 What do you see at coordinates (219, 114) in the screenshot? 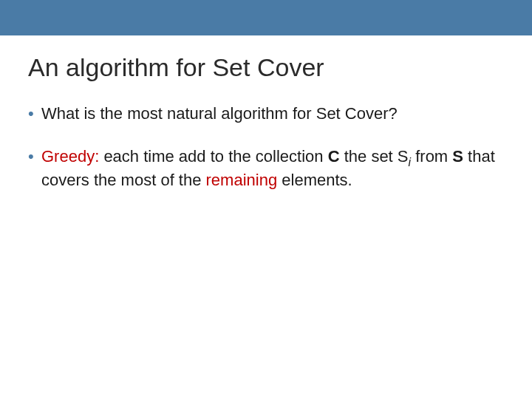
I see `bullet-1-text: What is the most natural algorithm for S…` at bounding box center [219, 114].